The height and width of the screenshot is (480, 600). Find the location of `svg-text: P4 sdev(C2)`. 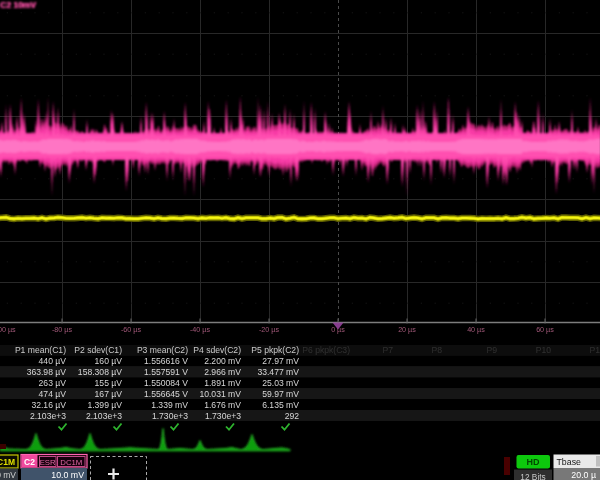

svg-text: P4 sdev(C2) is located at coordinates (217, 350).